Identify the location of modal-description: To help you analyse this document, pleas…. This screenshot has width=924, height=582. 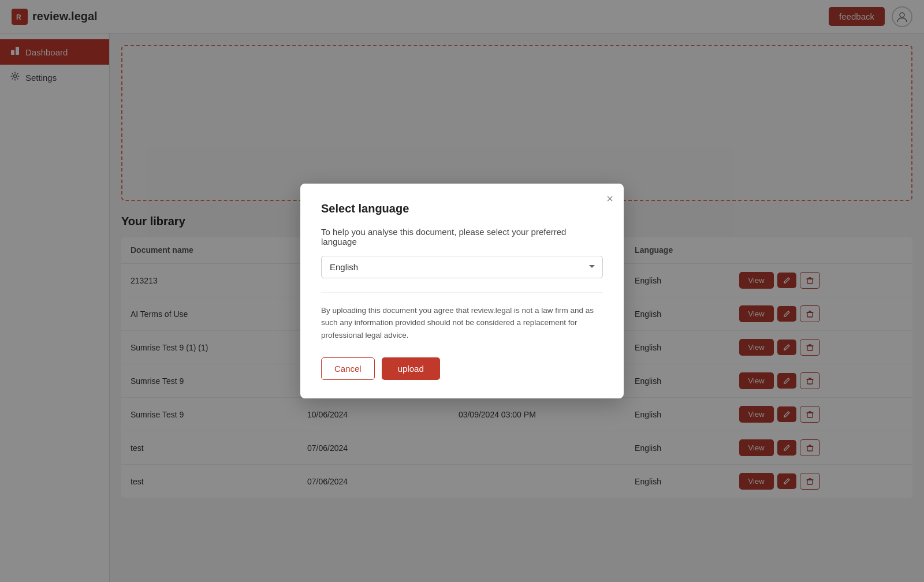
(462, 237).